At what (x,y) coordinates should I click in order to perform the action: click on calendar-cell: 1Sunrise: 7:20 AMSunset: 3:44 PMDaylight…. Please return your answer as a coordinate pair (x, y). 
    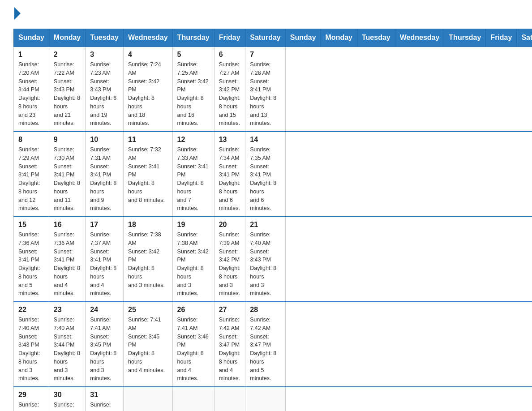
    Looking at the image, I should click on (31, 89).